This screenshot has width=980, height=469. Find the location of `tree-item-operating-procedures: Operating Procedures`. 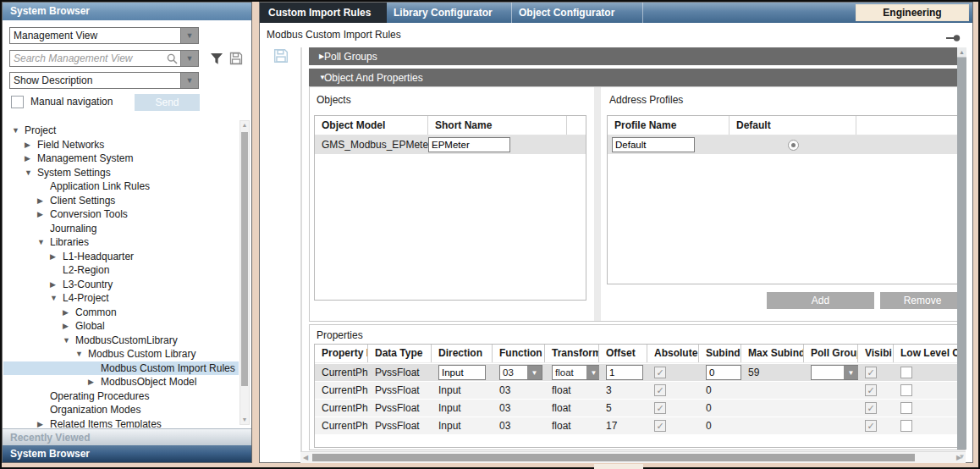

tree-item-operating-procedures: Operating Procedures is located at coordinates (121, 396).